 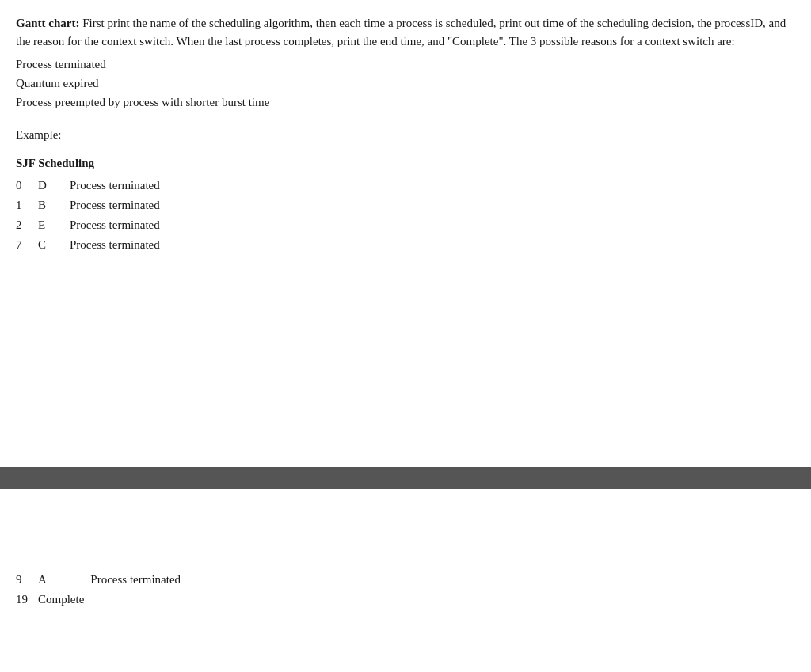 What do you see at coordinates (91, 225) in the screenshot?
I see `table-row: 2 E Process terminated` at bounding box center [91, 225].